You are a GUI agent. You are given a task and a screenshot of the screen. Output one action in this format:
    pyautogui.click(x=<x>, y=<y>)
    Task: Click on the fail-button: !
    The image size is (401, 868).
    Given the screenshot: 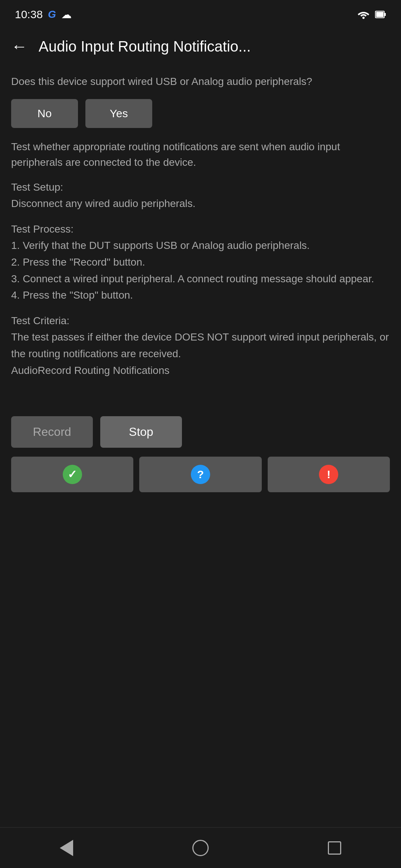 What is the action you would take?
    pyautogui.click(x=329, y=474)
    